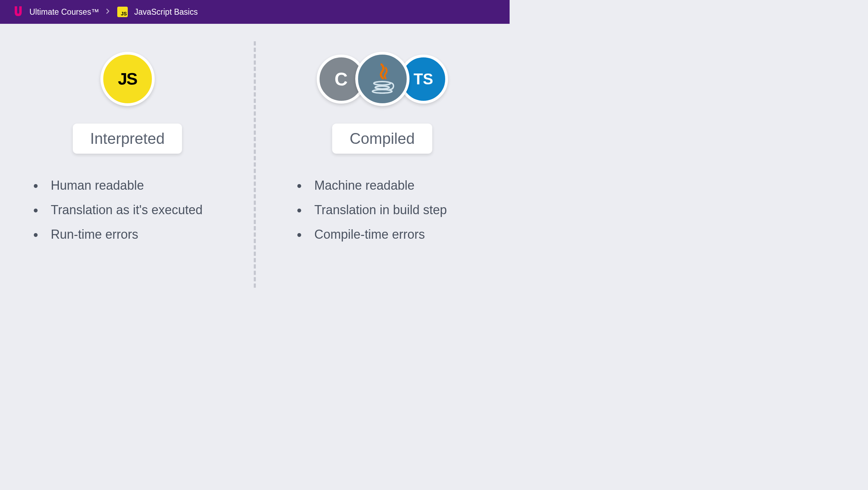 Image resolution: width=868 pixels, height=490 pixels. I want to click on header-bar: Ultimate Courses™ JS JavaScript Basics, so click(255, 12).